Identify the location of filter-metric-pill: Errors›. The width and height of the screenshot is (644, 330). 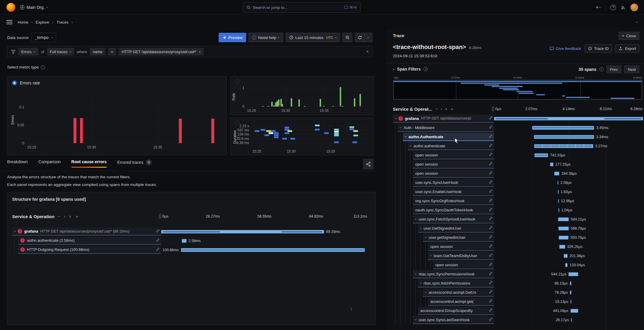
(28, 52).